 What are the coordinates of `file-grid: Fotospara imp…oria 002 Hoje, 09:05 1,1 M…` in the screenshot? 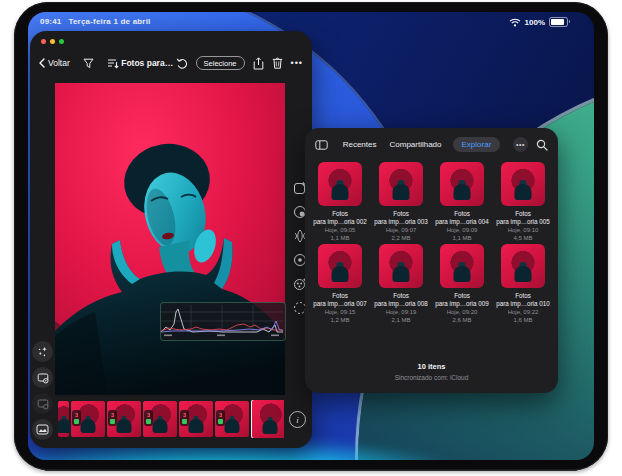 It's located at (432, 240).